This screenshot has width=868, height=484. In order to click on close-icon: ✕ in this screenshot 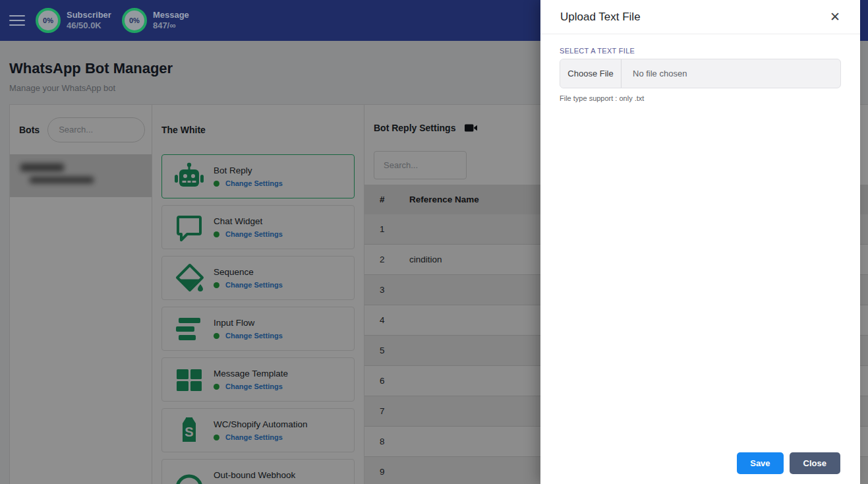, I will do `click(835, 17)`.